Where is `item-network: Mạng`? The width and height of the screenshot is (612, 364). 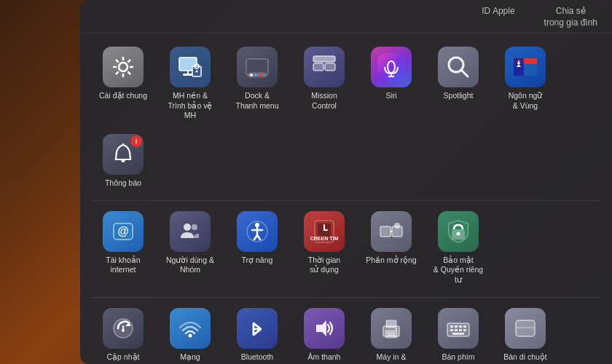 item-network: Mạng is located at coordinates (190, 332).